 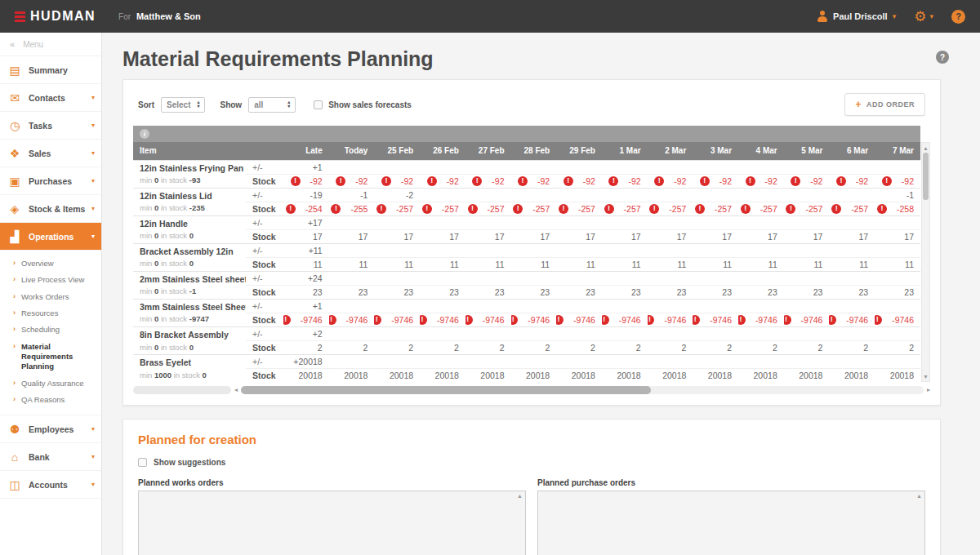 What do you see at coordinates (145, 134) in the screenshot?
I see `info-icon: i` at bounding box center [145, 134].